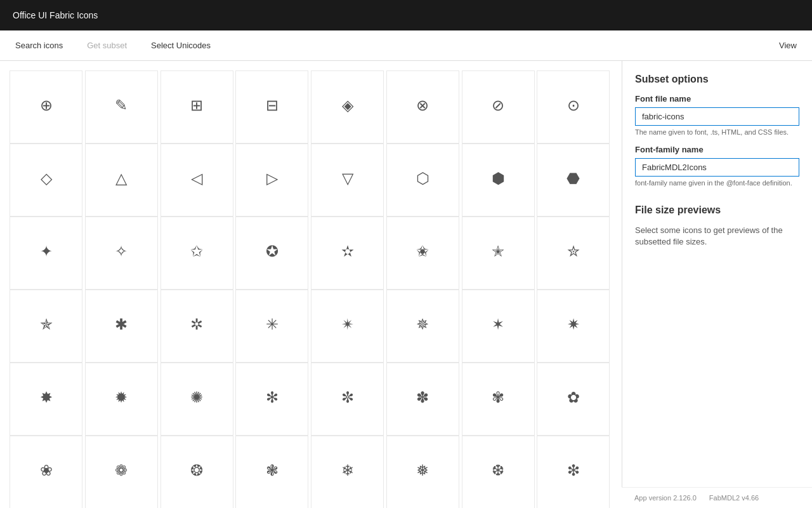  What do you see at coordinates (197, 107) in the screenshot?
I see `icon-cell: ⊞` at bounding box center [197, 107].